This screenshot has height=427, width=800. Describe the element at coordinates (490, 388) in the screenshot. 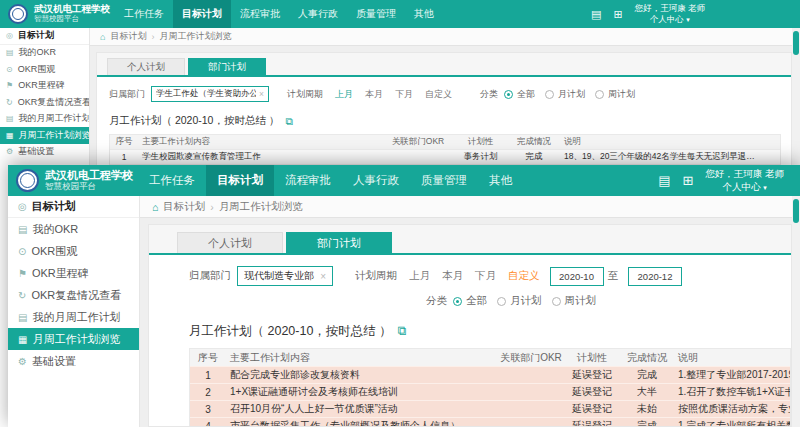

I see `plan-table: 序号 主要工作计划内容 关联部门OKR 计划性 完成情况 说明 1 配合完成专业…` at that location.